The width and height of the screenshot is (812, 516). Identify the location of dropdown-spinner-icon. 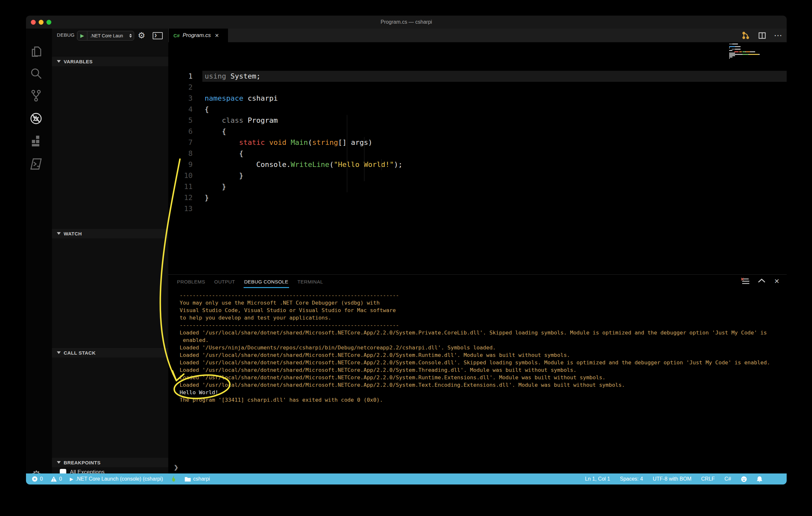
(131, 36).